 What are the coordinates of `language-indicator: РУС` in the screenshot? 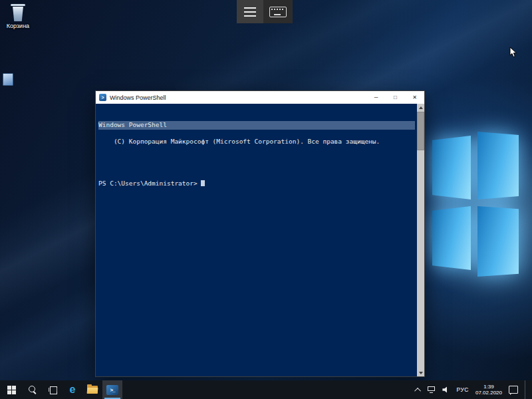 It's located at (463, 390).